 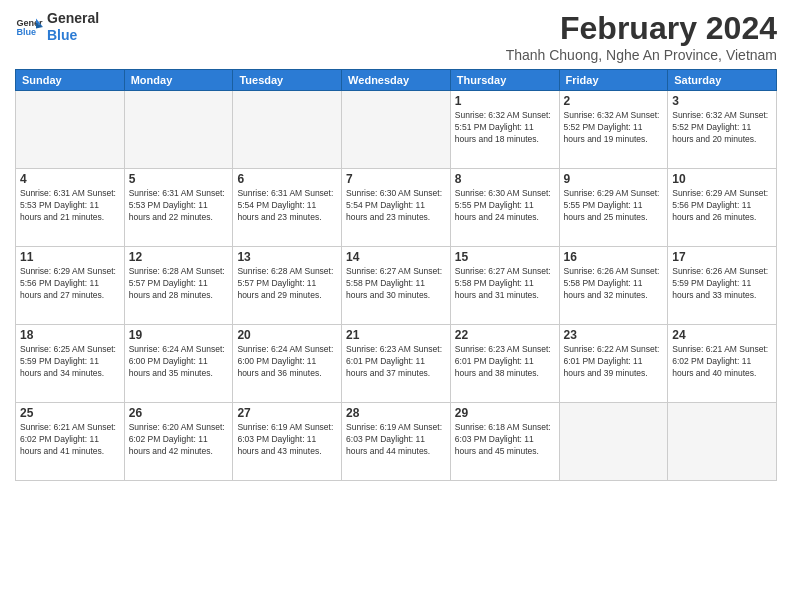 What do you see at coordinates (396, 80) in the screenshot?
I see `calendar-header-row: Sunday Monday Tuesday Wednesday Thursday…` at bounding box center [396, 80].